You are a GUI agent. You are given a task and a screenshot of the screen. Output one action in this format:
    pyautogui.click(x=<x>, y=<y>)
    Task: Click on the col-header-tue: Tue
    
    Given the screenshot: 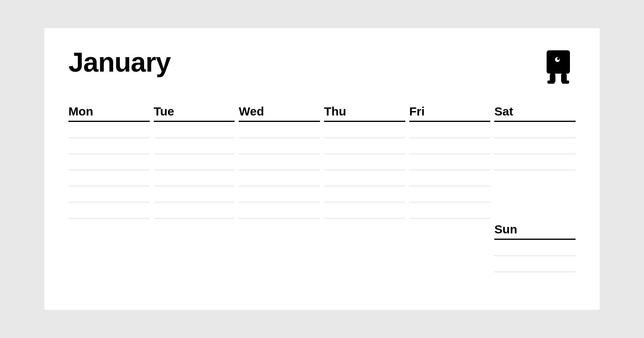 What is the action you would take?
    pyautogui.click(x=194, y=113)
    